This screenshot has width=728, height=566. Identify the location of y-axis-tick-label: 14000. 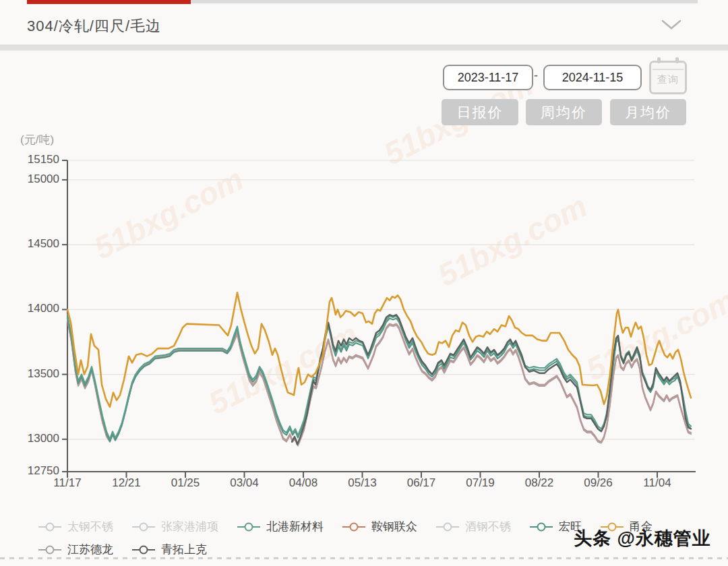
(30, 309).